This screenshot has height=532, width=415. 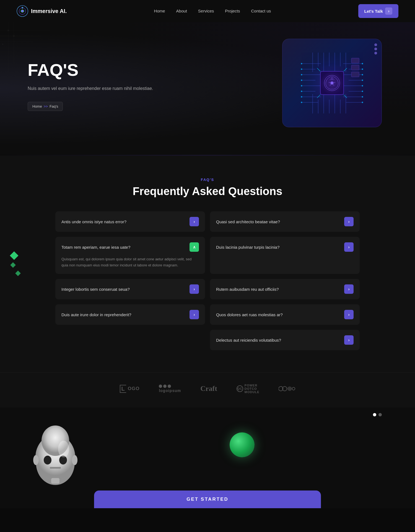 I want to click on faq-item-2: Quasi sed architecto beatae vitae? ›, so click(x=285, y=222).